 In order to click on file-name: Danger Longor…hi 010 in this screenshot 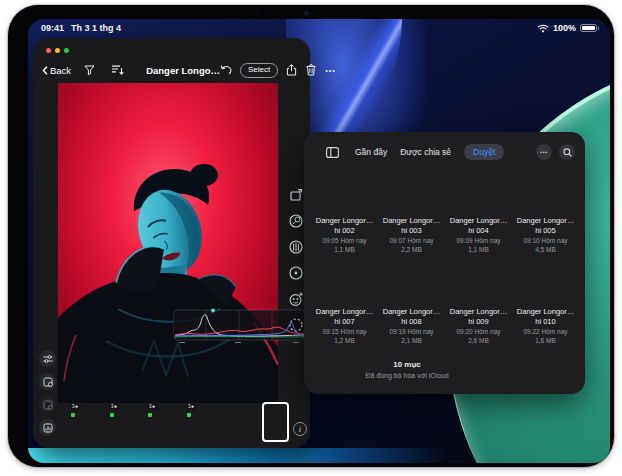, I will do `click(546, 316)`.